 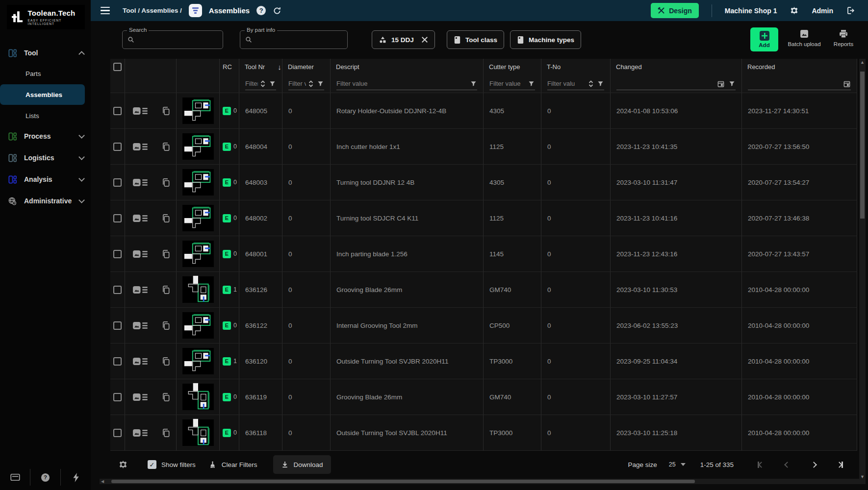 I want to click on sidebar-item-administrative: Administrative, so click(x=45, y=201).